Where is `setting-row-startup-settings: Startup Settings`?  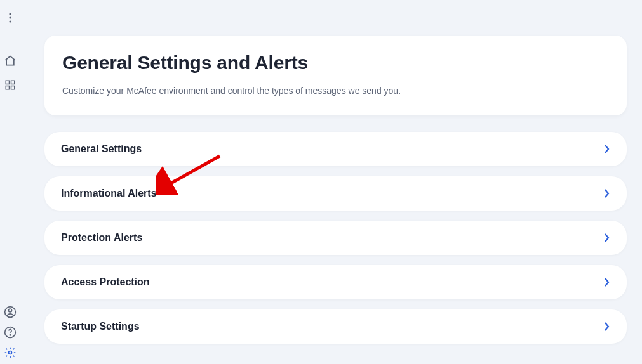 setting-row-startup-settings: Startup Settings is located at coordinates (335, 327).